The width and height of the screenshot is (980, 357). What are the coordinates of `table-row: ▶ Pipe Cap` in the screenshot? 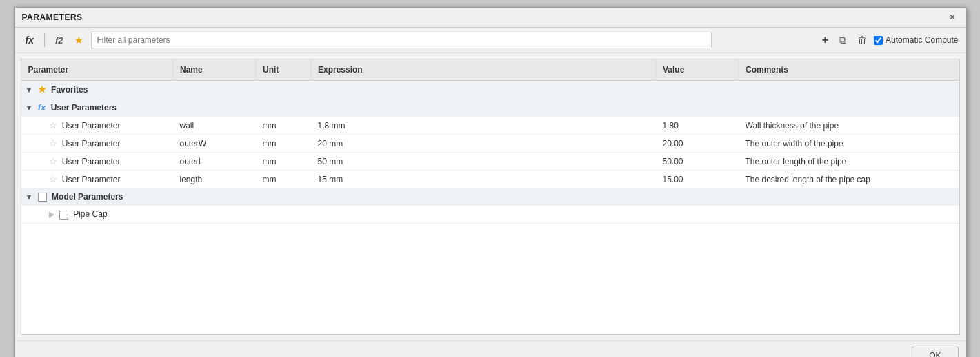 It's located at (490, 214).